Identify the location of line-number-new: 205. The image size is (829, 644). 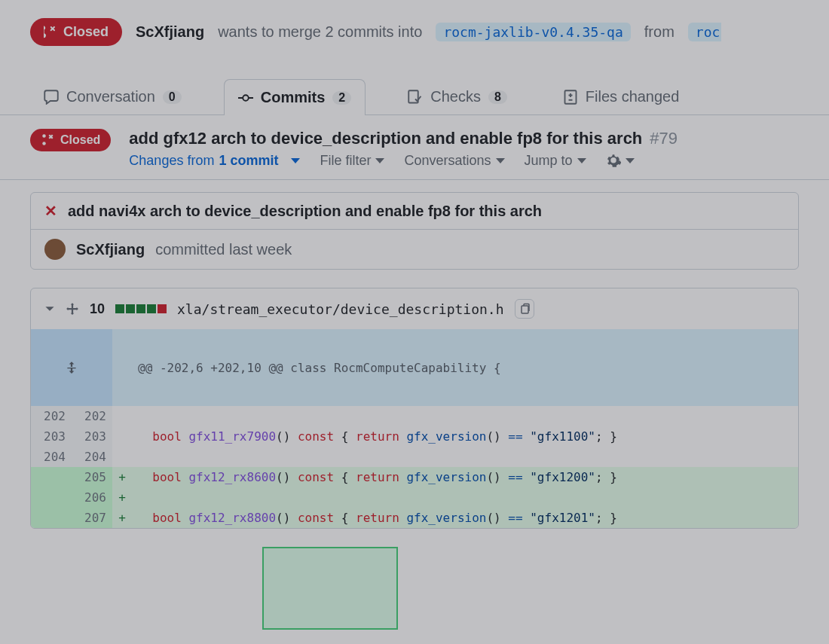
(92, 478).